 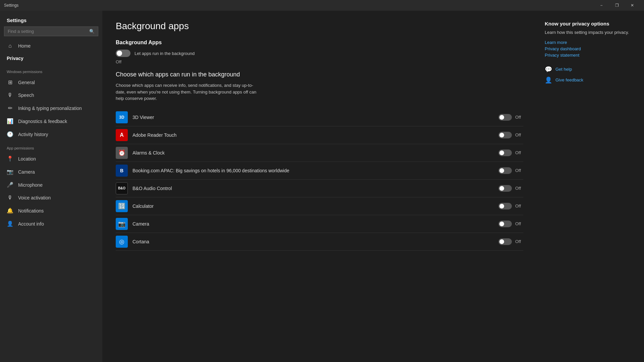 What do you see at coordinates (11, 5) in the screenshot?
I see `app-title: Settings` at bounding box center [11, 5].